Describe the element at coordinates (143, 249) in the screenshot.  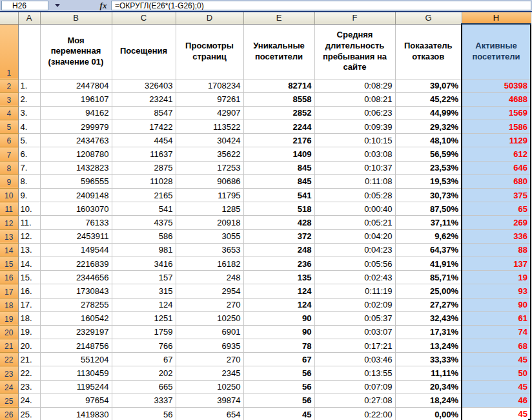
I see `cell-visits: 981` at that location.